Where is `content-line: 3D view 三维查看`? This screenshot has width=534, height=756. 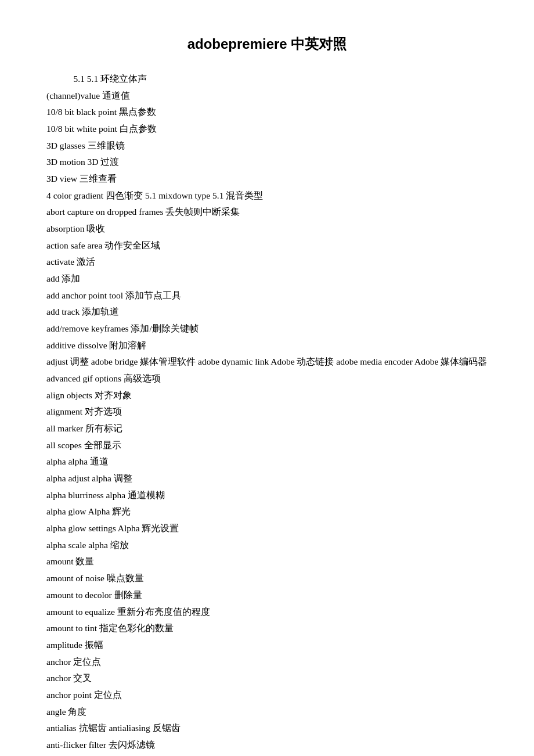
content-line: 3D view 三维查看 is located at coordinates (267, 179).